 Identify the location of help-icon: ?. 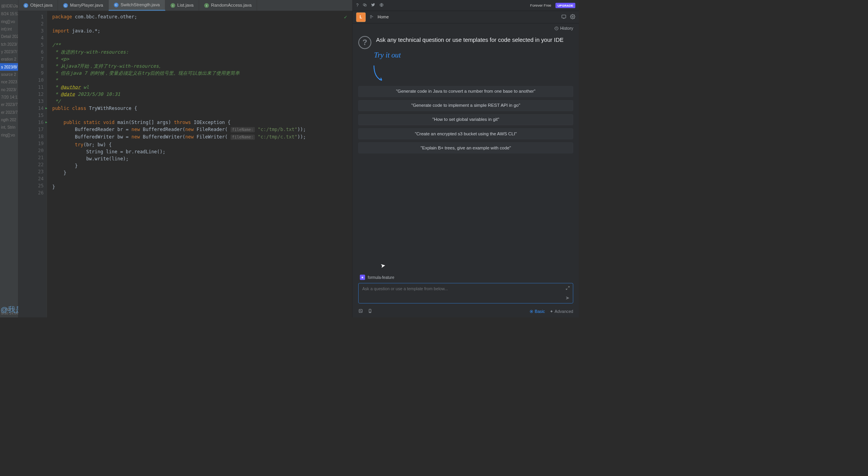
(357, 5).